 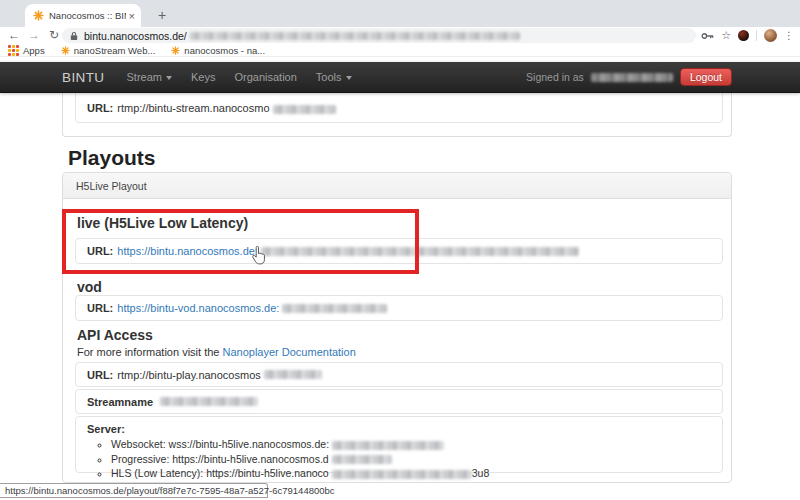 I want to click on browser-tab: Nanocosmos :: BINTU ×, so click(x=83, y=16).